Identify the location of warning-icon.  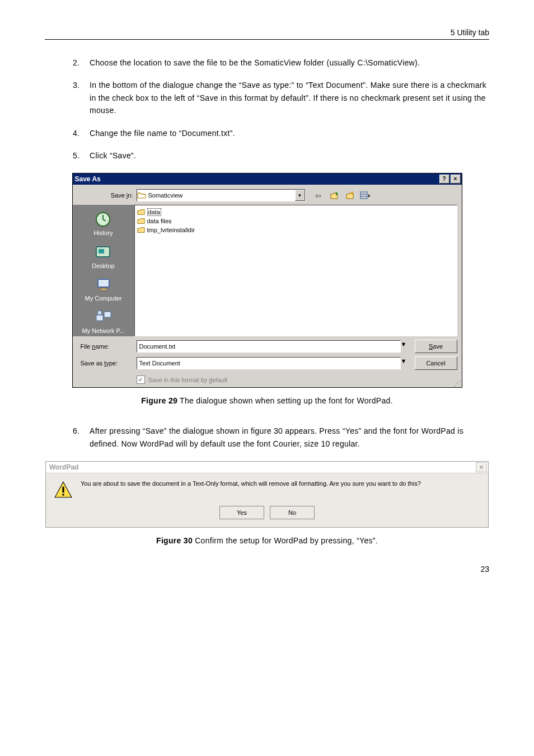
(63, 490).